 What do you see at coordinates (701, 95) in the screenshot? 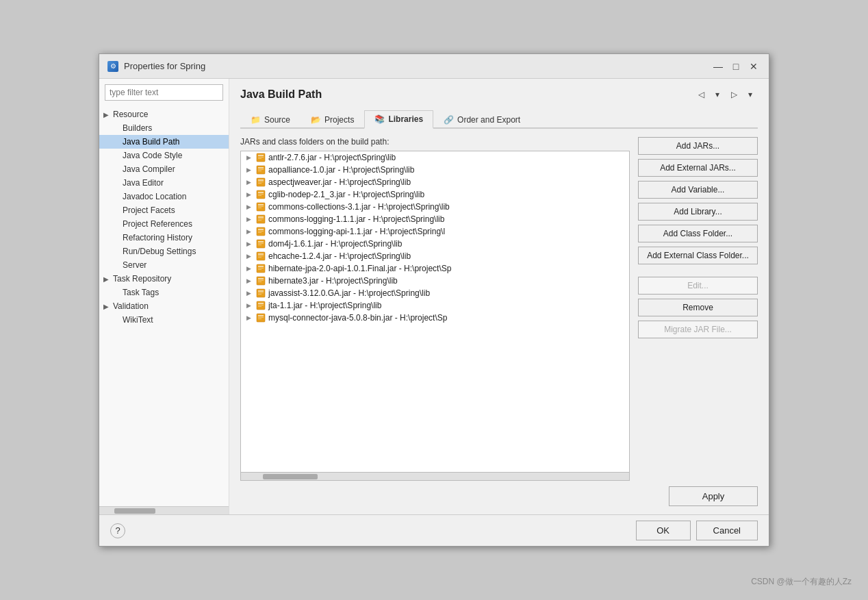
I see `back-arrow: ◁` at bounding box center [701, 95].